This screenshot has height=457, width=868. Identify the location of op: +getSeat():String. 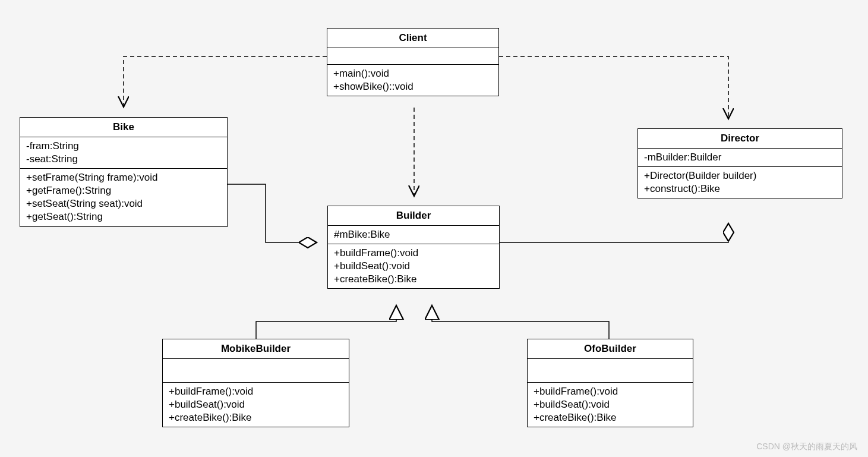
(124, 217).